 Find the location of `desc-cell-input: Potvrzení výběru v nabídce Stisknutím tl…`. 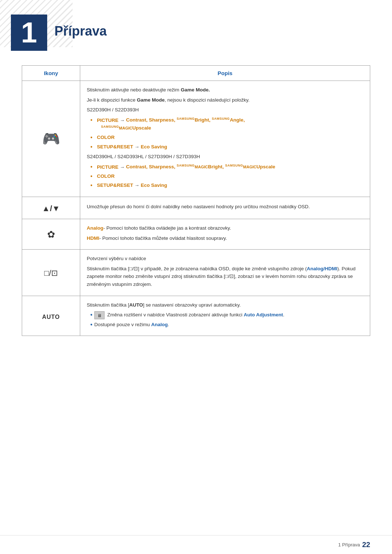

desc-cell-input: Potvrzení výběru v nabídce Stisknutím tl… is located at coordinates (225, 273).